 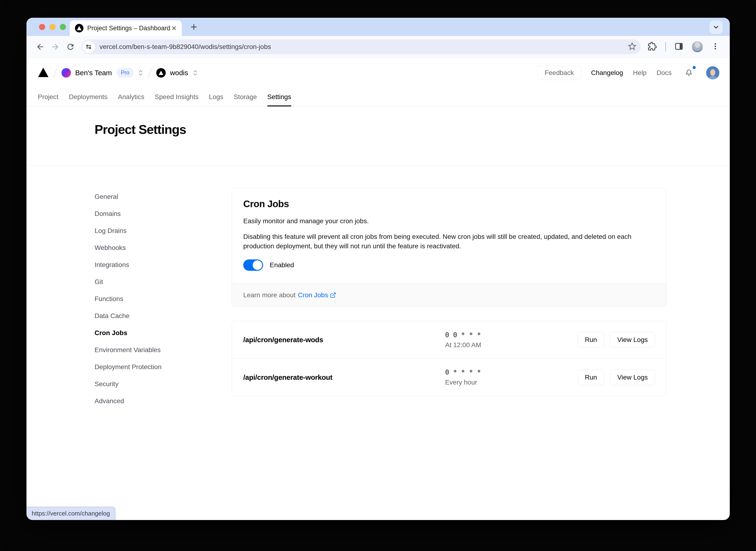 I want to click on cron-enabled-toggle, so click(x=253, y=265).